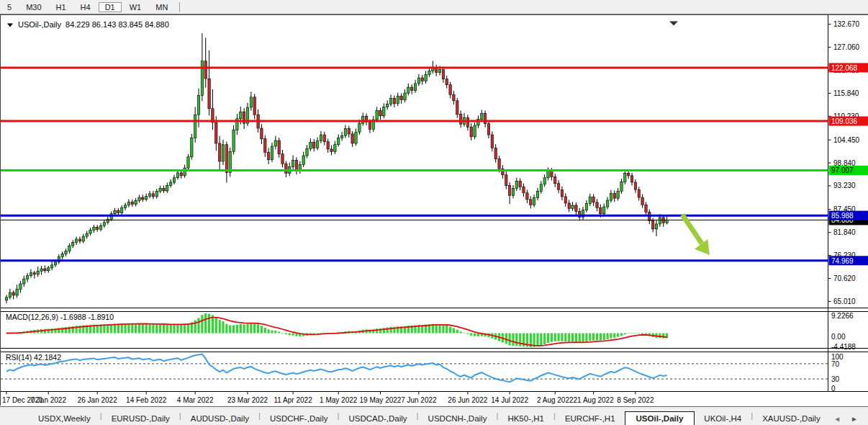 This screenshot has height=425, width=868. What do you see at coordinates (525, 419) in the screenshot?
I see `tab-hk50-h1: HK50-,H1` at bounding box center [525, 419].